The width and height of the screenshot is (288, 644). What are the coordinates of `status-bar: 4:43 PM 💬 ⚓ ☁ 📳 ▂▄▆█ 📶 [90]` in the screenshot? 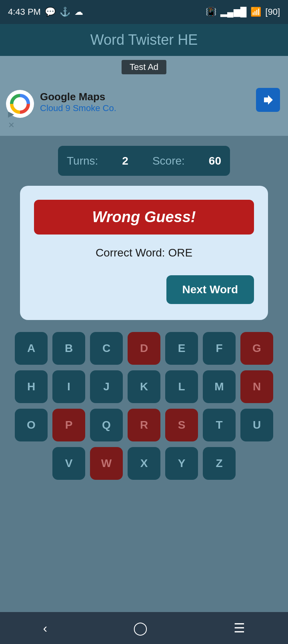 It's located at (144, 12).